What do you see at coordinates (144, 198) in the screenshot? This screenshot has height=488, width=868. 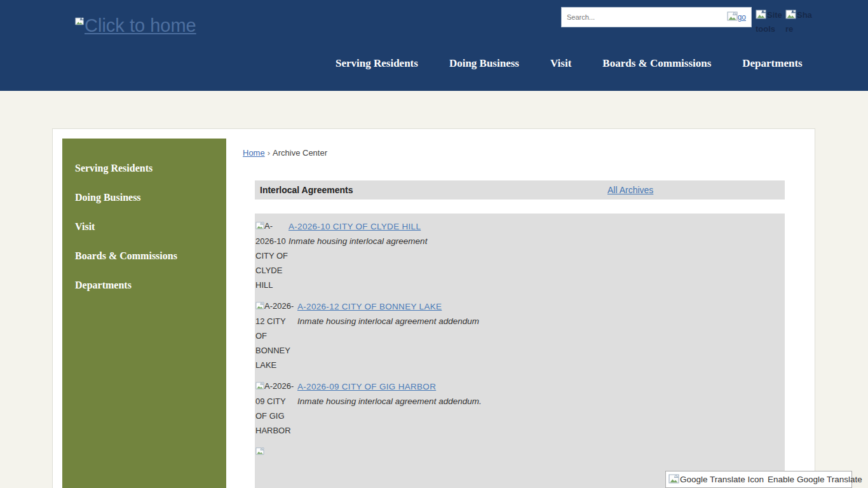 I see `sidebar-item-doing-business: Doing Business` at bounding box center [144, 198].